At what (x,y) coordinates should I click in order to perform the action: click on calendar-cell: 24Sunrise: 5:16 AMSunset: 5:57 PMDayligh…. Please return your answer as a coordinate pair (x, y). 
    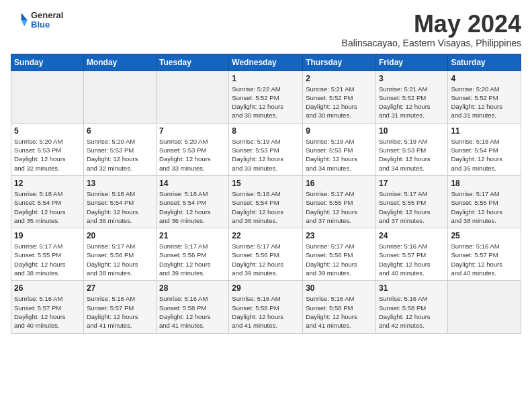
    Looking at the image, I should click on (411, 255).